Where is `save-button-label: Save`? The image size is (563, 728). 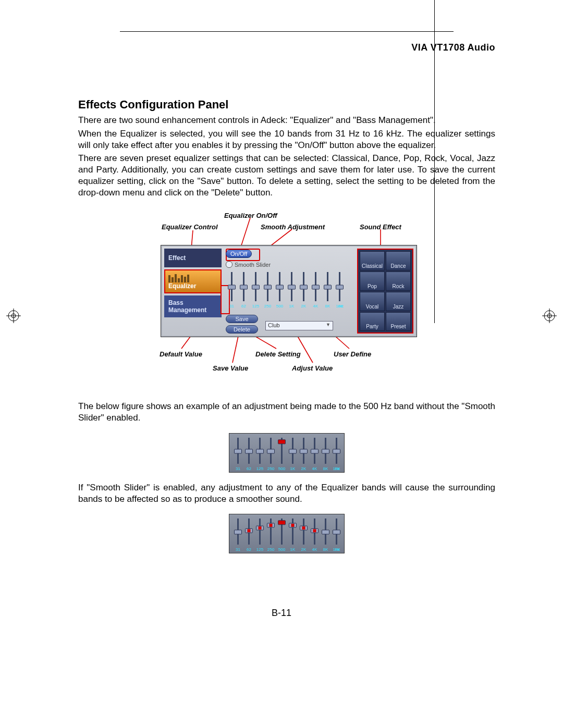
save-button-label: Save is located at coordinates (242, 319).